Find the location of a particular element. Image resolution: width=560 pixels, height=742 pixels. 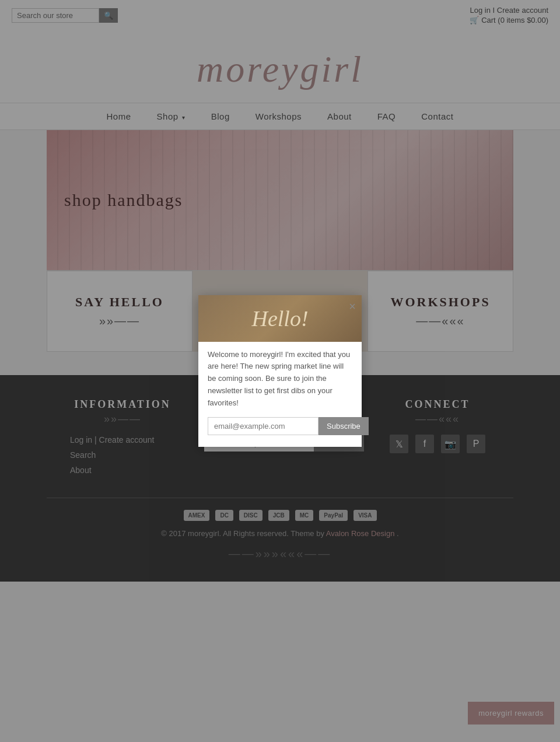

modal-subscribe-form: Subscribe is located at coordinates (280, 426).